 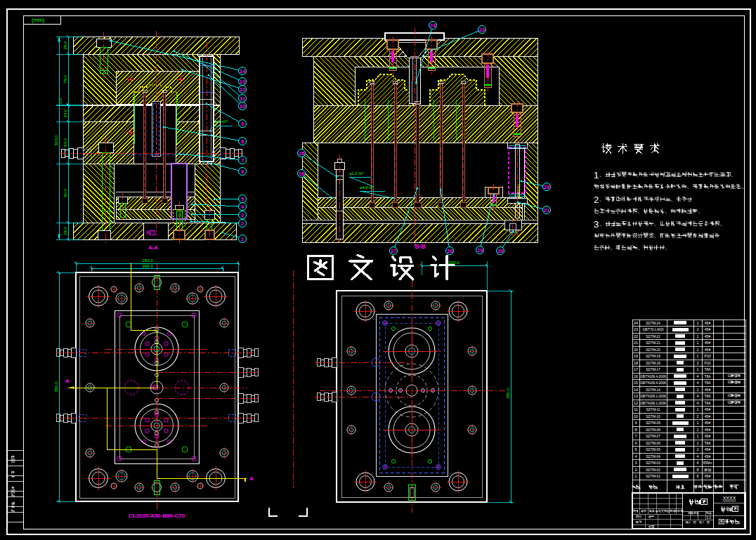 I want to click on dimension-text: 24.0, so click(x=65, y=114).